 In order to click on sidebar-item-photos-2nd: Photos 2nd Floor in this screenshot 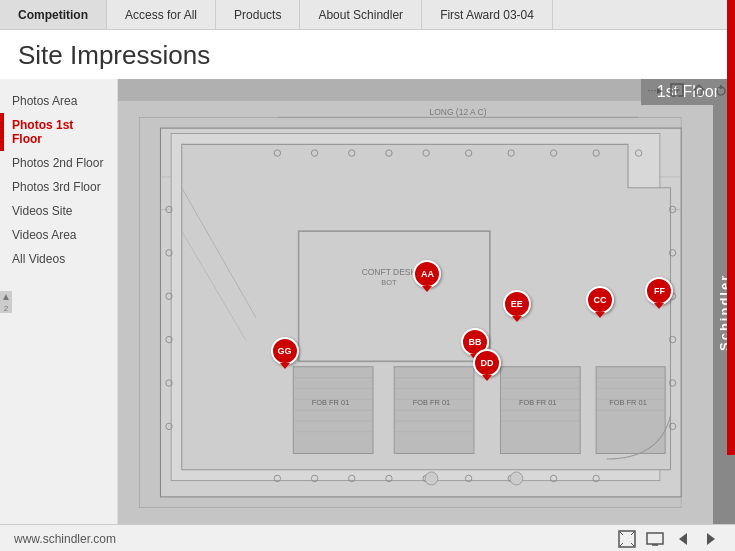, I will do `click(58, 163)`.